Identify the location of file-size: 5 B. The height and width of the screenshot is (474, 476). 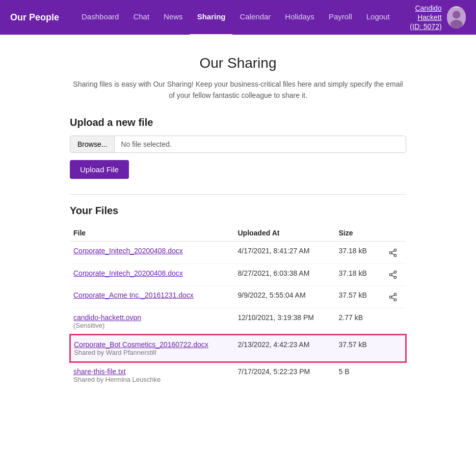
(360, 375).